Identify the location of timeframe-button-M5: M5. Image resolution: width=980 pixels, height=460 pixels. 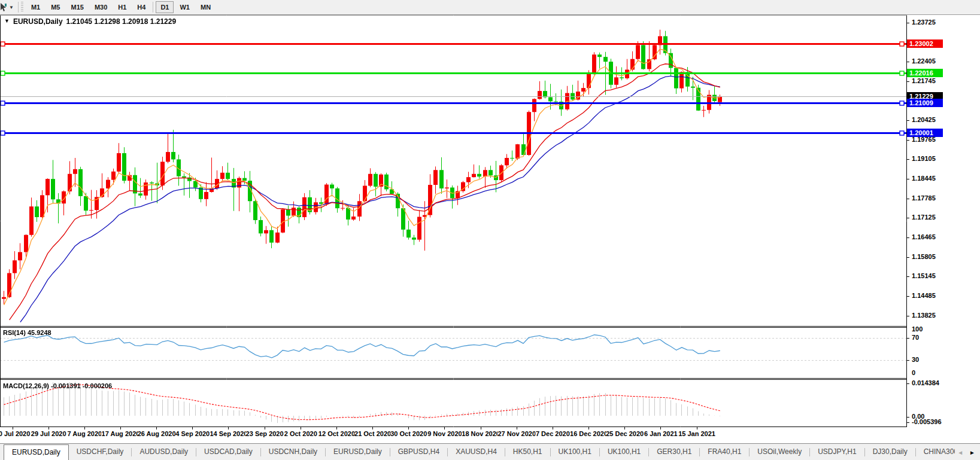
(55, 7).